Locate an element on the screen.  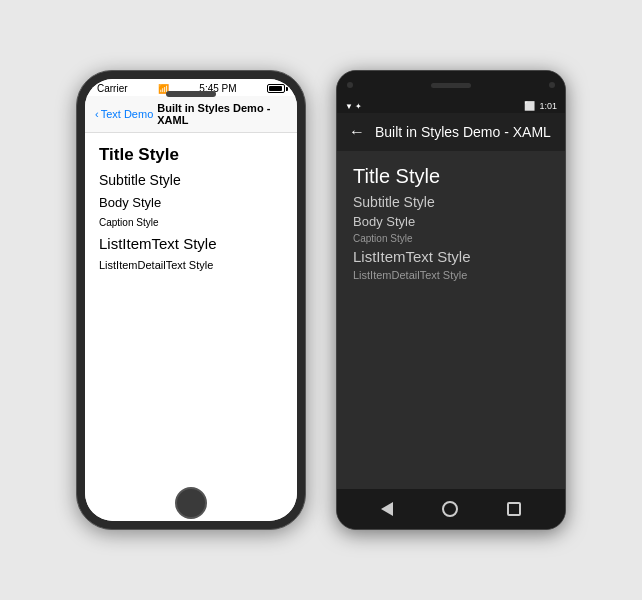
android-battery-icon: ⬜ is located at coordinates (530, 106).